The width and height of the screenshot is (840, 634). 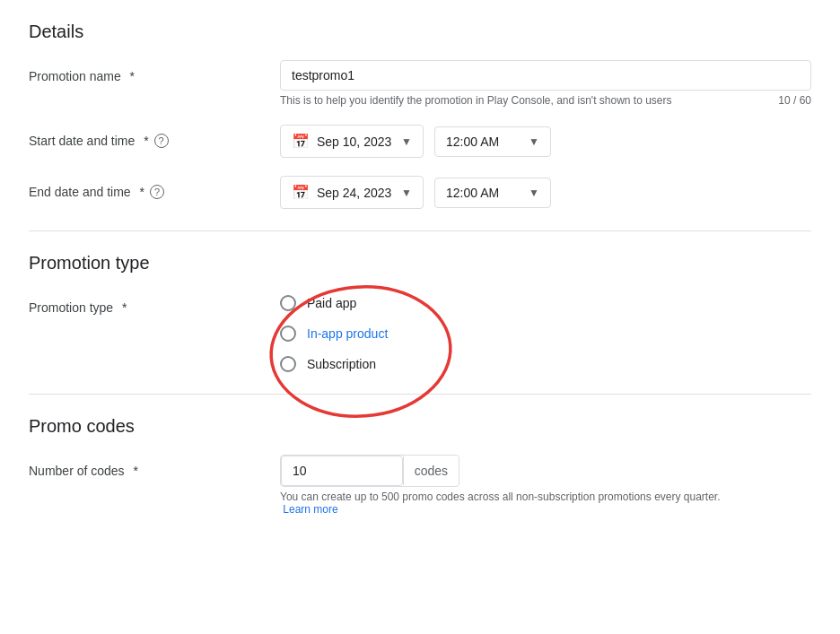 What do you see at coordinates (332, 303) in the screenshot?
I see `radio-paid-app-label: Paid app` at bounding box center [332, 303].